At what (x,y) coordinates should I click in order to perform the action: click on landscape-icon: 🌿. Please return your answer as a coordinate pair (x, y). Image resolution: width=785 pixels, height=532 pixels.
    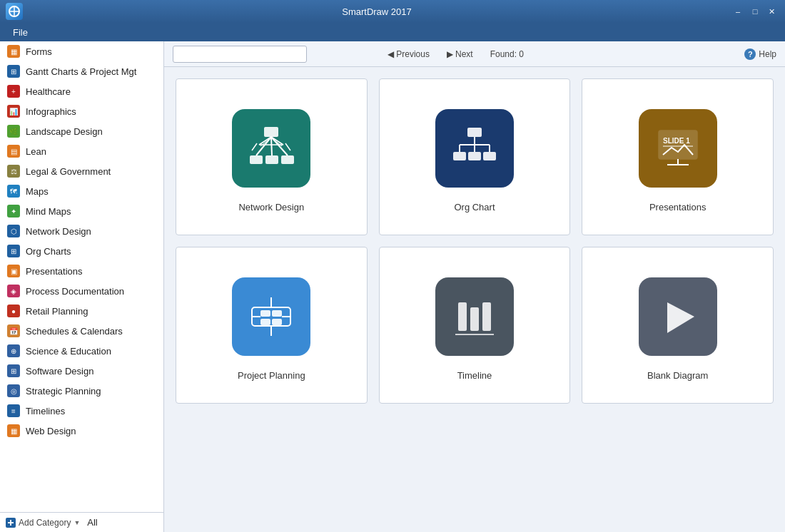
    Looking at the image, I should click on (14, 131).